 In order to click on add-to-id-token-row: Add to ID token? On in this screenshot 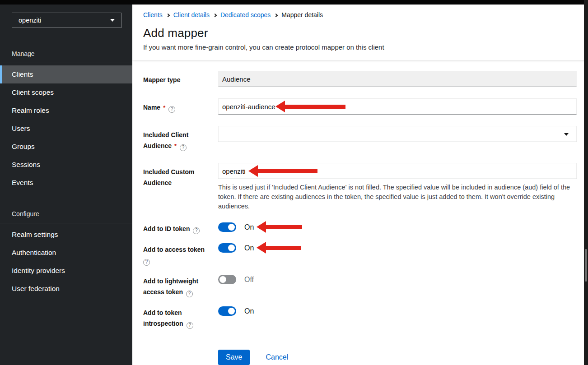, I will do `click(360, 228)`.